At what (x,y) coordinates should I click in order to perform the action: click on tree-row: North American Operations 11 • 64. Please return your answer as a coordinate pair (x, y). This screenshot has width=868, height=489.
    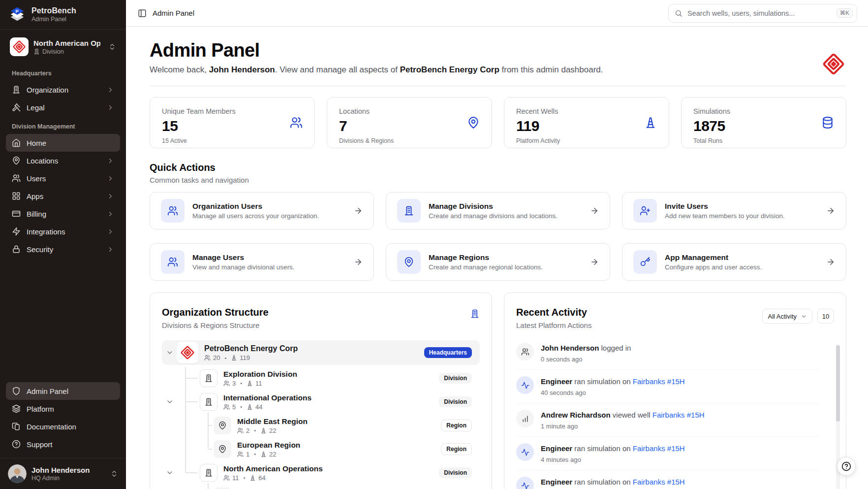
    Looking at the image, I should click on (321, 473).